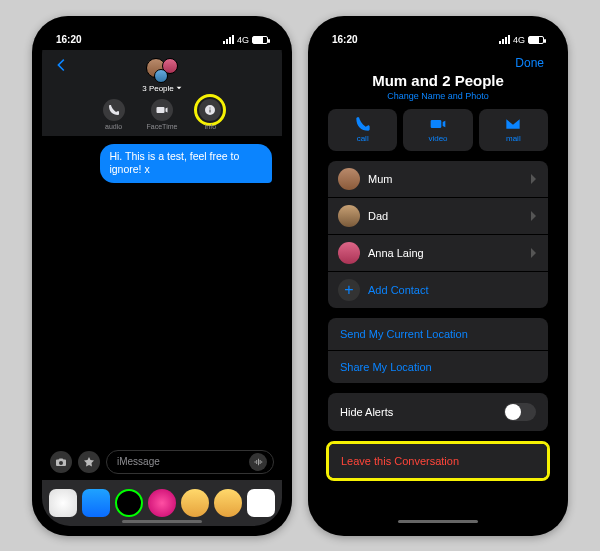 This screenshot has height=551, width=600. I want to click on mail-icon, so click(513, 124).